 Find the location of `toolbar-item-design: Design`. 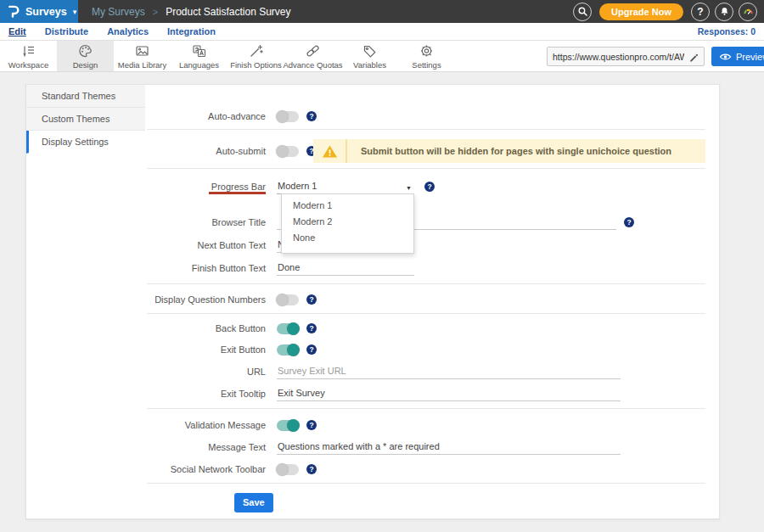

toolbar-item-design: Design is located at coordinates (85, 56).